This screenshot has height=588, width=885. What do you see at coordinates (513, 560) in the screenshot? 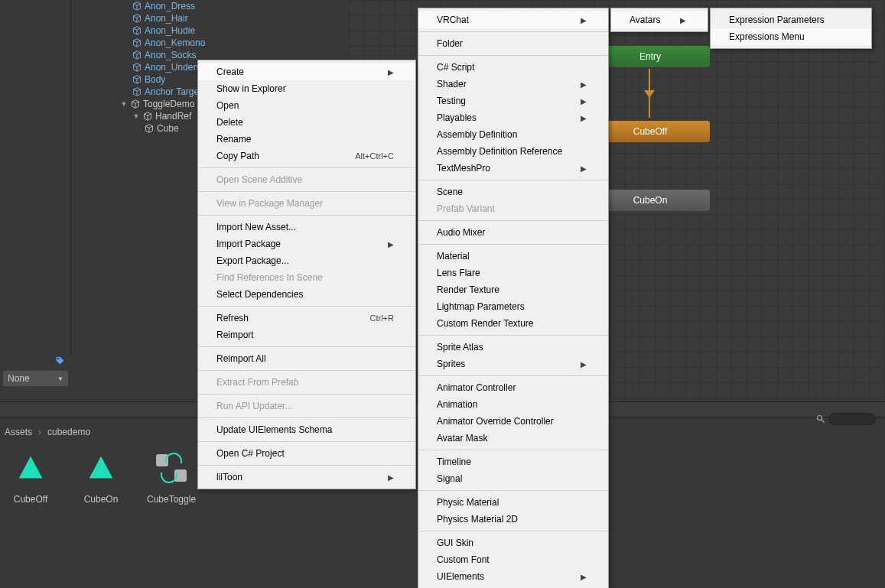
I see `menu-item: Custom Font` at bounding box center [513, 560].